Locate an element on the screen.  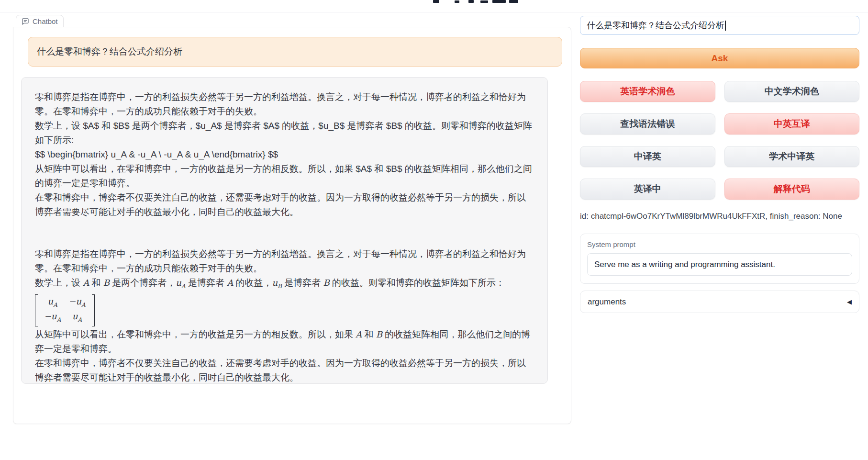
quick-button-find-grammar-errors: 查找语法错误 is located at coordinates (648, 124).